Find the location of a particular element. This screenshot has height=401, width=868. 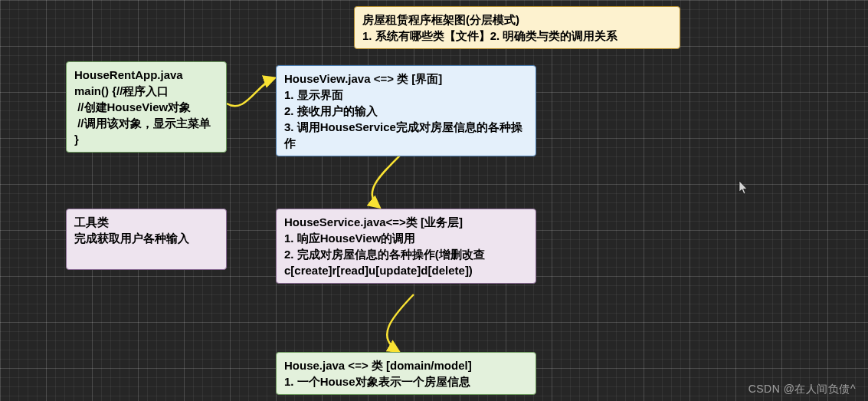

node-house-rent-app: HouseRentApp.java main() {//程序入口 //创建Hou… is located at coordinates (146, 107).